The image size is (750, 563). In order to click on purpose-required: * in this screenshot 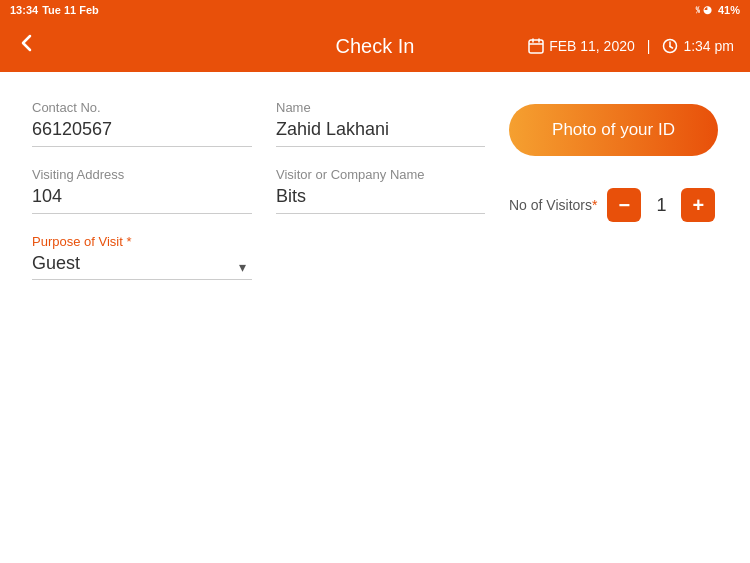, I will do `click(128, 242)`.